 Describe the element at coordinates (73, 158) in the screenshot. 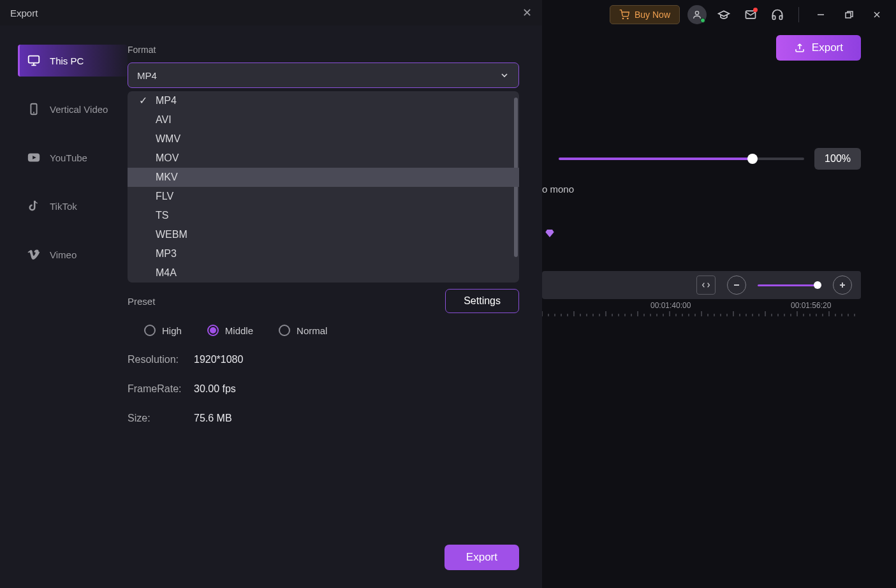

I see `sidebar-item-youtube: YouTube` at that location.